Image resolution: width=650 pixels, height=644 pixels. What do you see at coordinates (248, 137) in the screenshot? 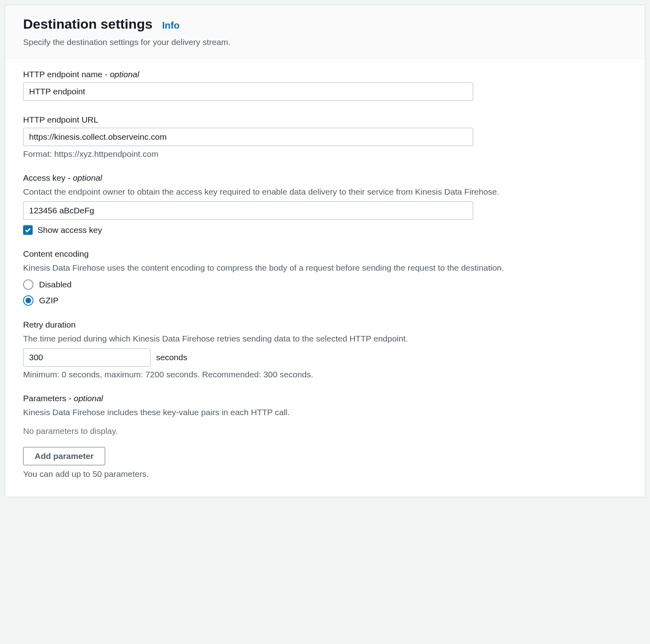
I see `endpoint-url-input` at bounding box center [248, 137].